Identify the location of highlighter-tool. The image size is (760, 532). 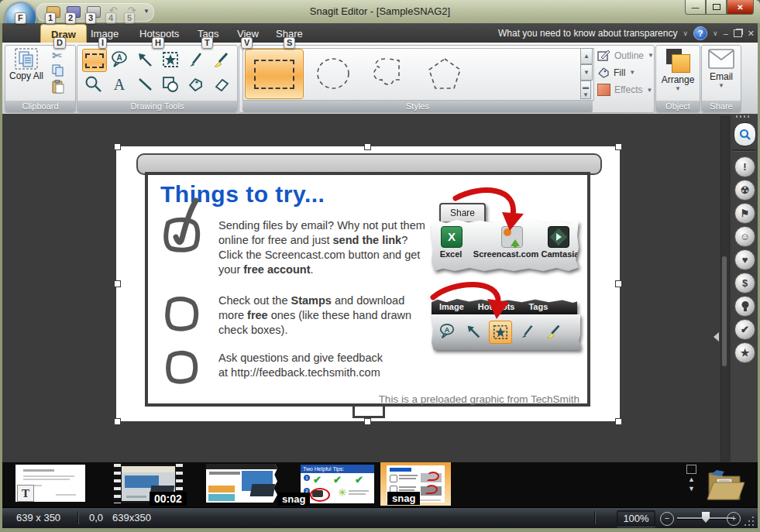
(222, 60).